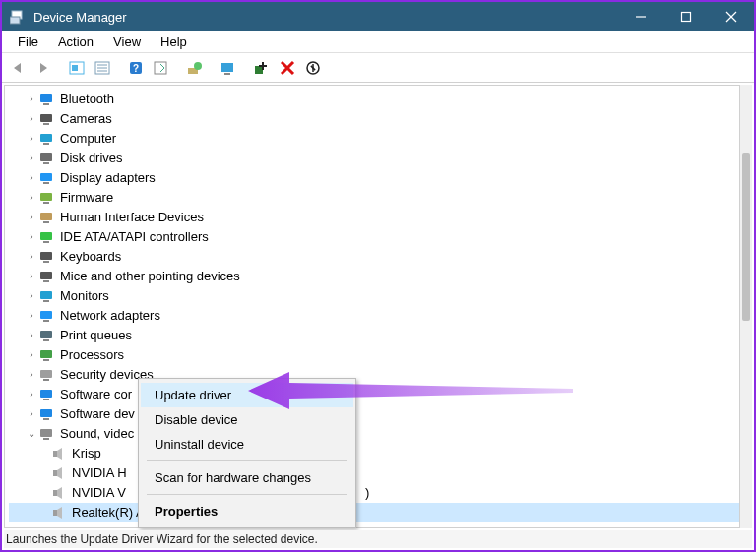 The width and height of the screenshot is (756, 552). What do you see at coordinates (374, 158) in the screenshot?
I see `tree-node: › Disk drives` at bounding box center [374, 158].